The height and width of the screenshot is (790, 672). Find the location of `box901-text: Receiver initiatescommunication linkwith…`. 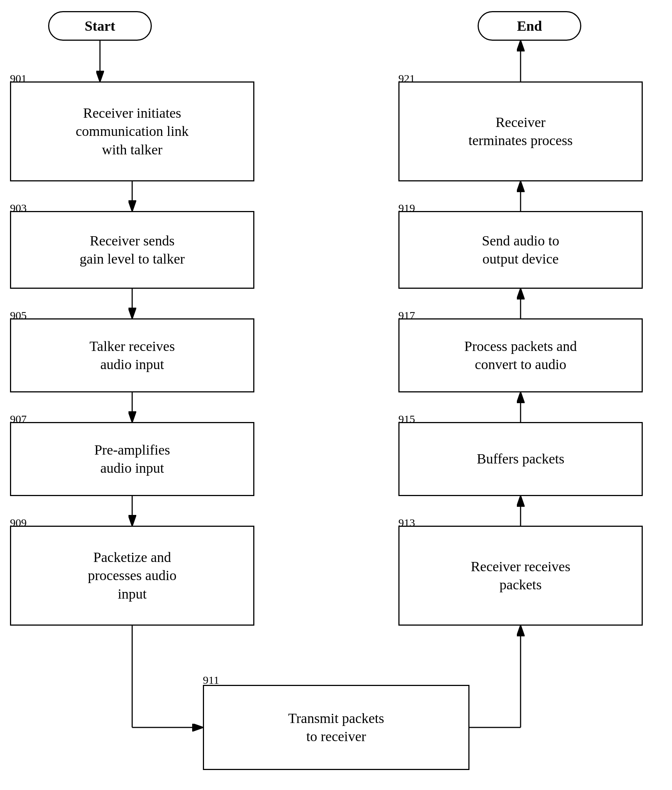

box901-text: Receiver initiatescommunication linkwith… is located at coordinates (132, 131).